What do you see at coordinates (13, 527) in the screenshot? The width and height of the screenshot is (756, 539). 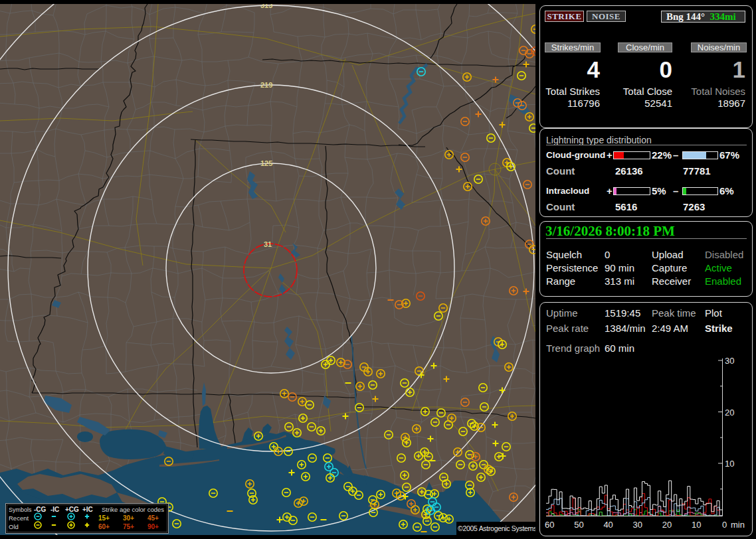 I see `svg-text: Old` at bounding box center [13, 527].